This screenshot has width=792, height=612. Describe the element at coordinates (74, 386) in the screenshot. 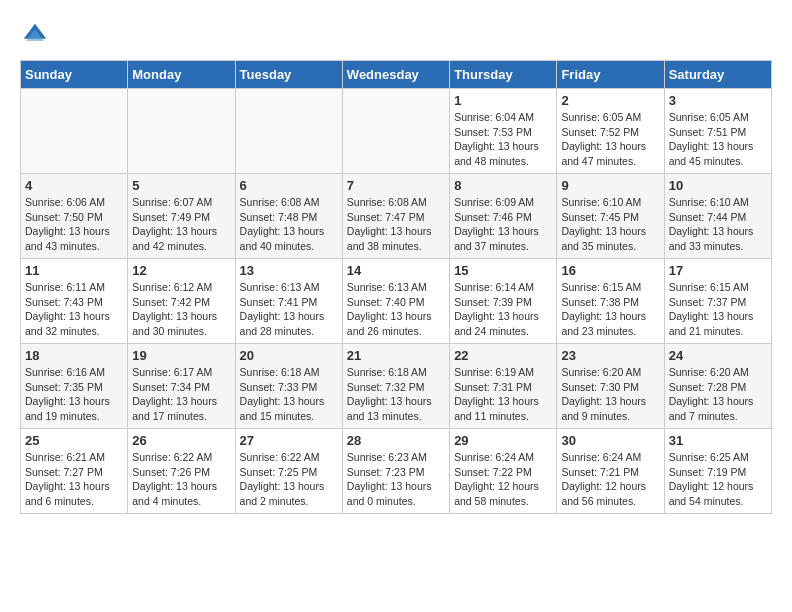

I see `calendar-cell: 18Sunrise: 6:16 AM Sunset: 7:35 PM Dayli…` at that location.